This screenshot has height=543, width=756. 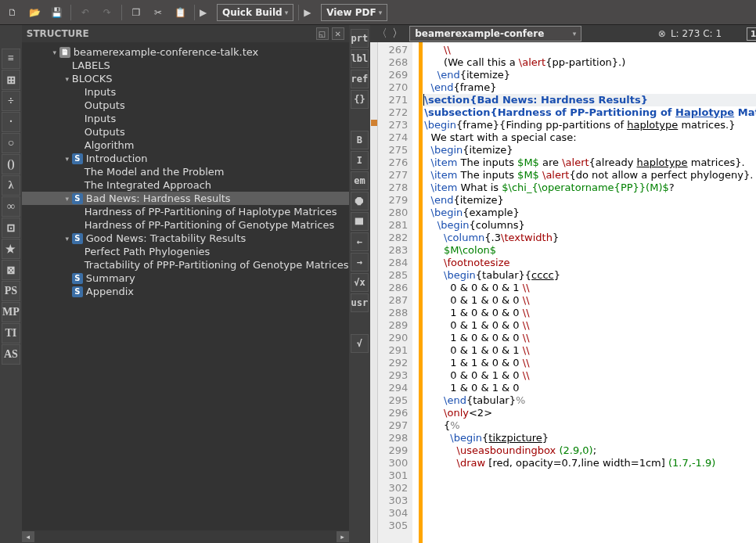 What do you see at coordinates (374, 293) in the screenshot?
I see `marker-margin` at bounding box center [374, 293].